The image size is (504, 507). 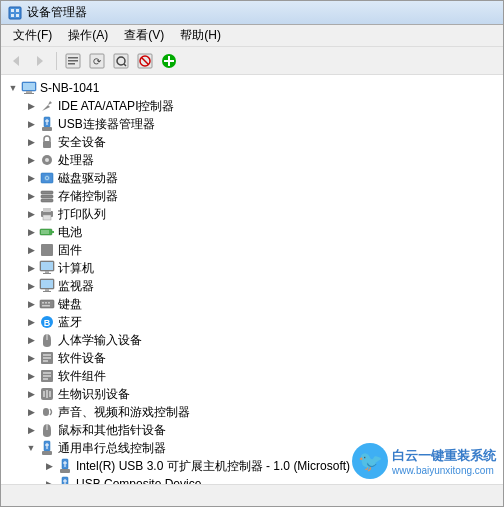 I want to click on item-icon-keyboard, so click(x=47, y=304).